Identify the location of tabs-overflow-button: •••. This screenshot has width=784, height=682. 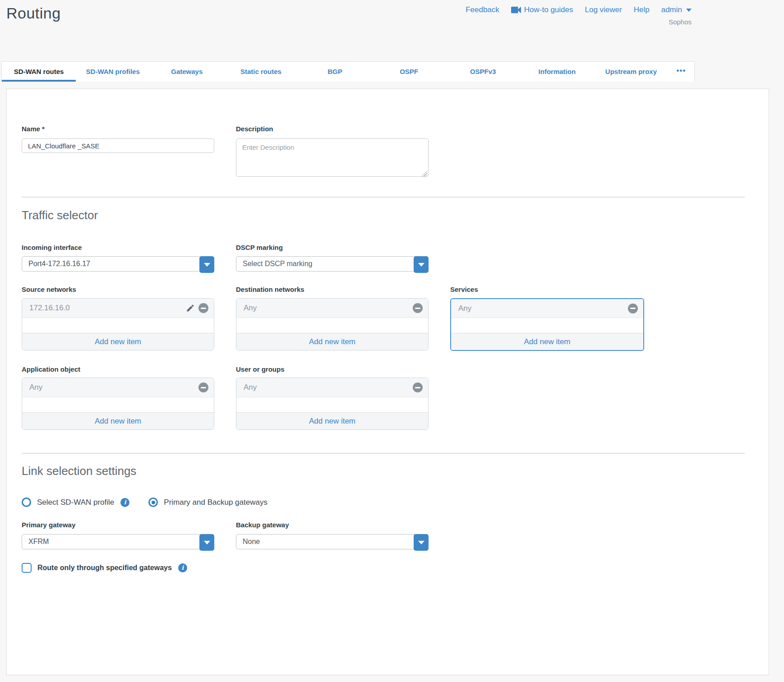
(681, 72).